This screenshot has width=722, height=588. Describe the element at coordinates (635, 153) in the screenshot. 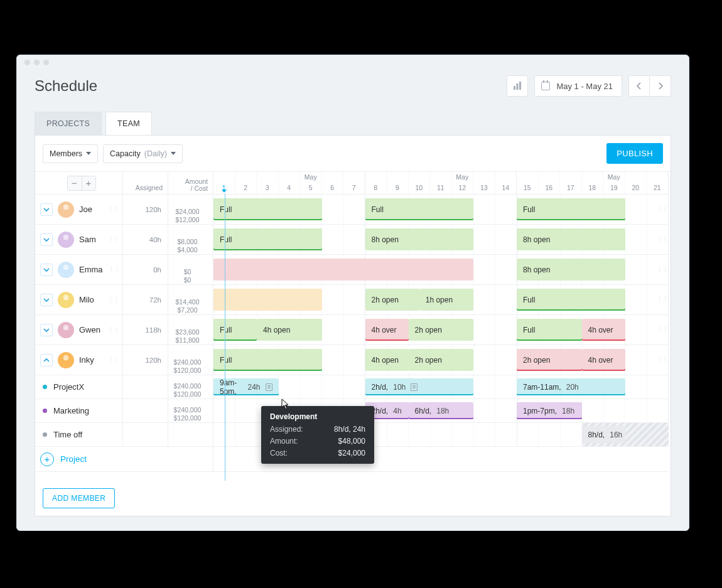

I see `publish-button: PUBLISH` at that location.